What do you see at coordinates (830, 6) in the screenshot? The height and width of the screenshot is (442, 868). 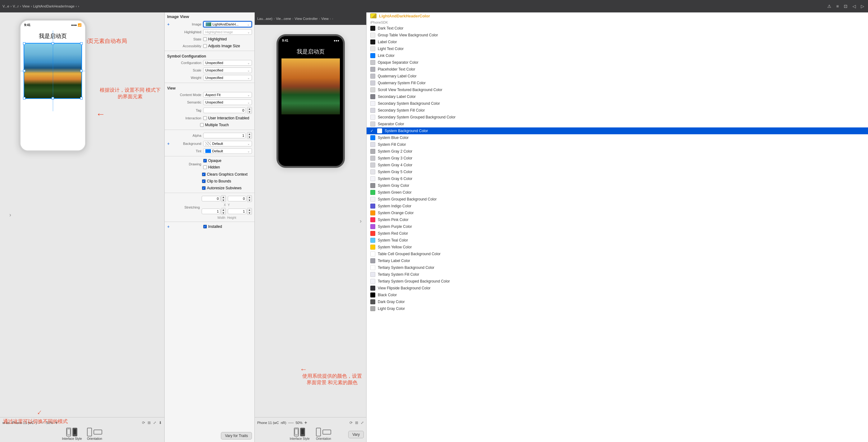 I see `warning-icon: ⚠` at bounding box center [830, 6].